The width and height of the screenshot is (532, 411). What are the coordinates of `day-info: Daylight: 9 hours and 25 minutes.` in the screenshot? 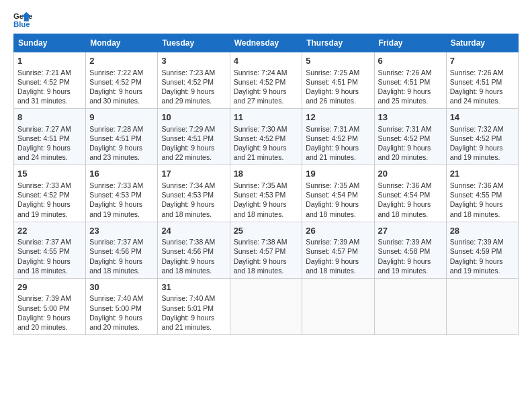 It's located at (410, 96).